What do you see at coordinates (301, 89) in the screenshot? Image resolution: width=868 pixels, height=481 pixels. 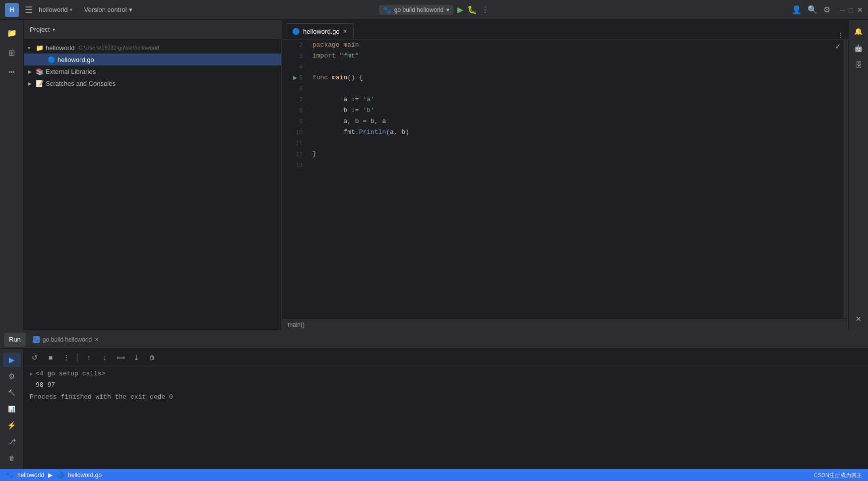 I see `line-num-6: 6` at bounding box center [301, 89].